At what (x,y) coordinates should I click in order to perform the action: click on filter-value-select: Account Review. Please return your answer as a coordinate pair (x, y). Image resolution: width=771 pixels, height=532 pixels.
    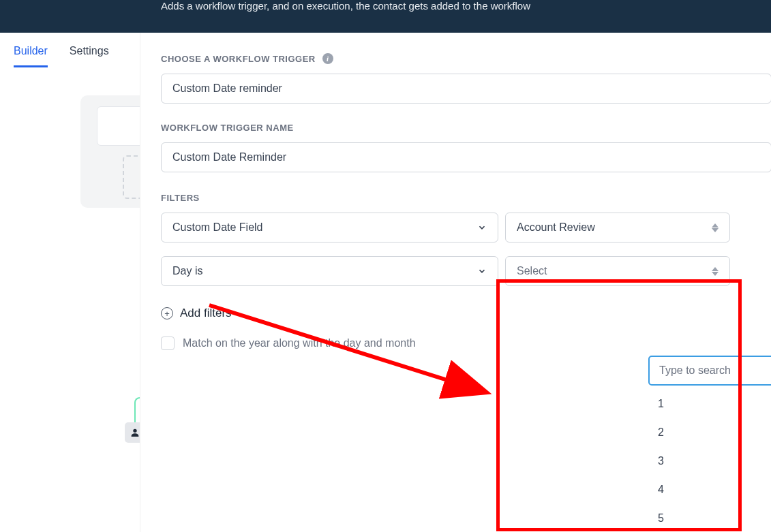
    Looking at the image, I should click on (618, 228).